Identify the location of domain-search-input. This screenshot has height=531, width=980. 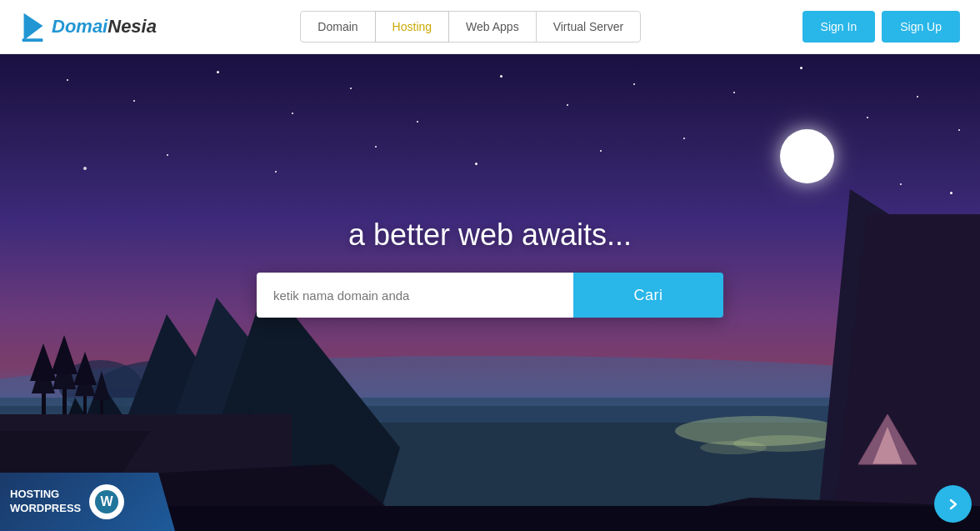
(415, 295).